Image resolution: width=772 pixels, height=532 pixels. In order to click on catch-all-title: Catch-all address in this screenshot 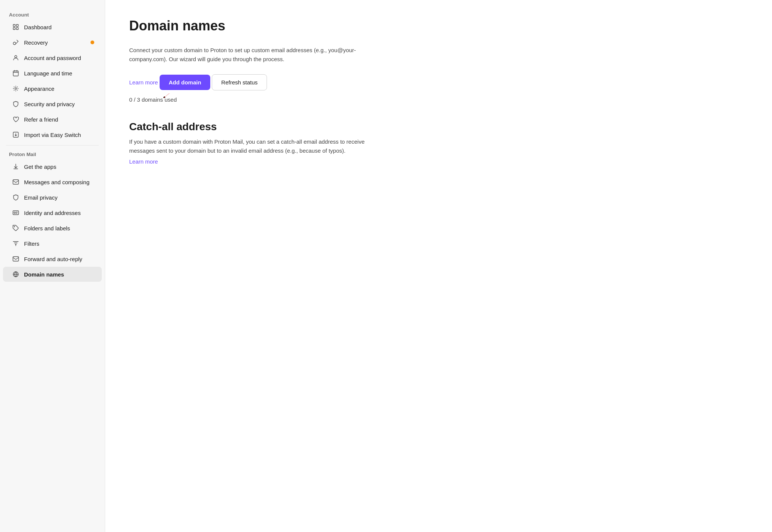, I will do `click(439, 127)`.